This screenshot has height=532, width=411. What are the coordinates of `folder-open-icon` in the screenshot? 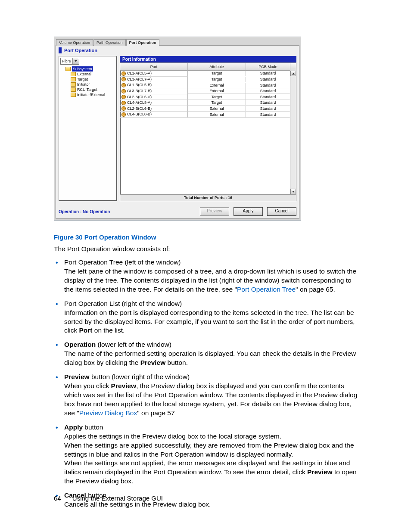 It's located at (68, 69).